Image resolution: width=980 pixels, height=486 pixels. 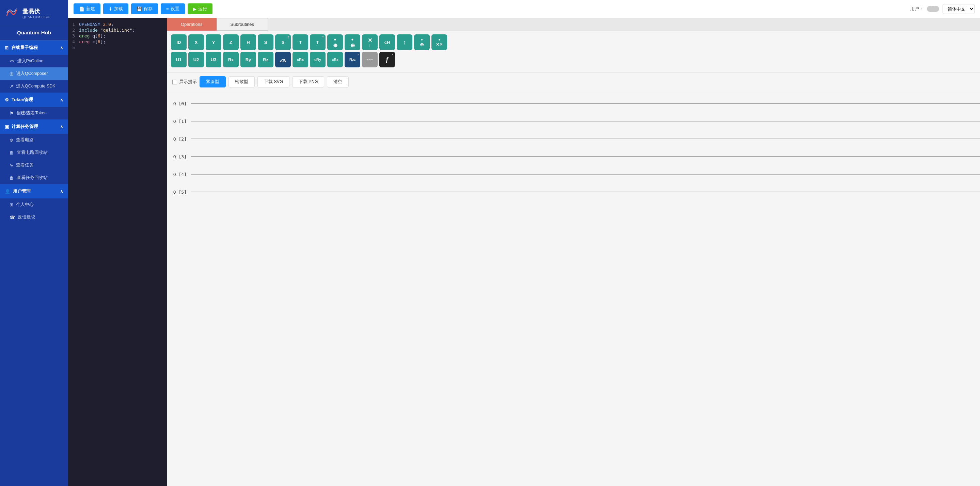 What do you see at coordinates (352, 42) in the screenshot?
I see `gate-CY: • ⊕` at bounding box center [352, 42].